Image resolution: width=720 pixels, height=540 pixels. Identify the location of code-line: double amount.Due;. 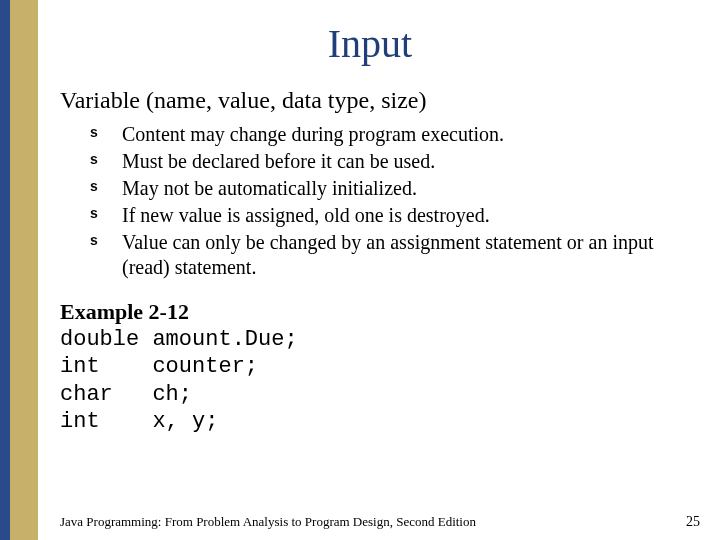
(370, 340).